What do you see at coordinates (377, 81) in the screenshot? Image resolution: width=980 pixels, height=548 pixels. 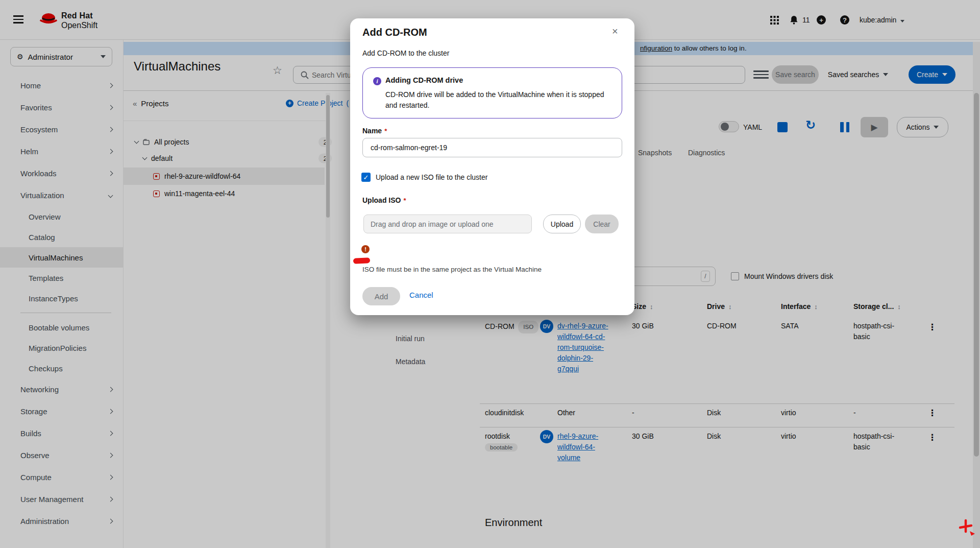 I see `info-icon: i` at bounding box center [377, 81].